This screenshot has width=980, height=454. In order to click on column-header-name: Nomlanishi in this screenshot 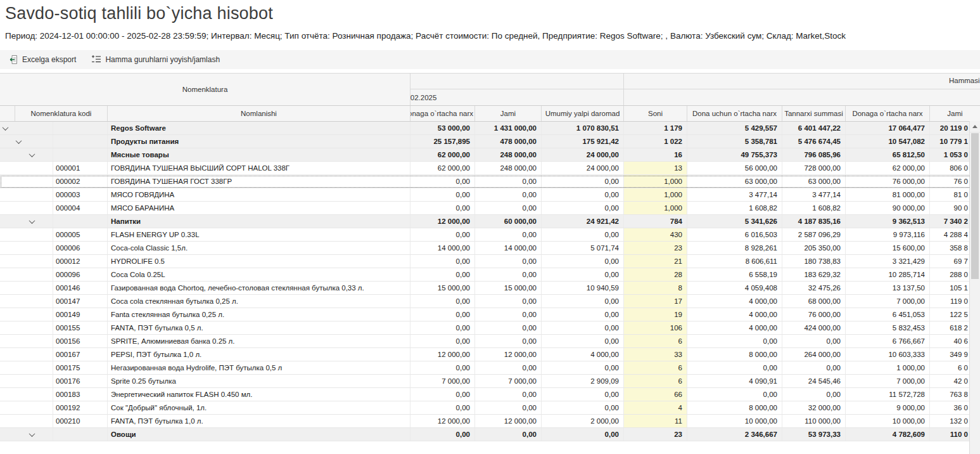, I will do `click(259, 114)`.